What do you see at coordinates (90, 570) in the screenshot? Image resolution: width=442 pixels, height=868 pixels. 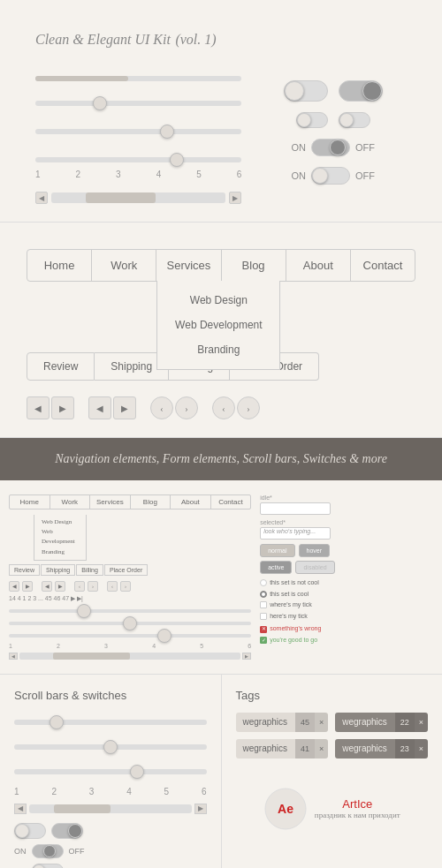 I see `mini-step-billing: Billing` at bounding box center [90, 570].